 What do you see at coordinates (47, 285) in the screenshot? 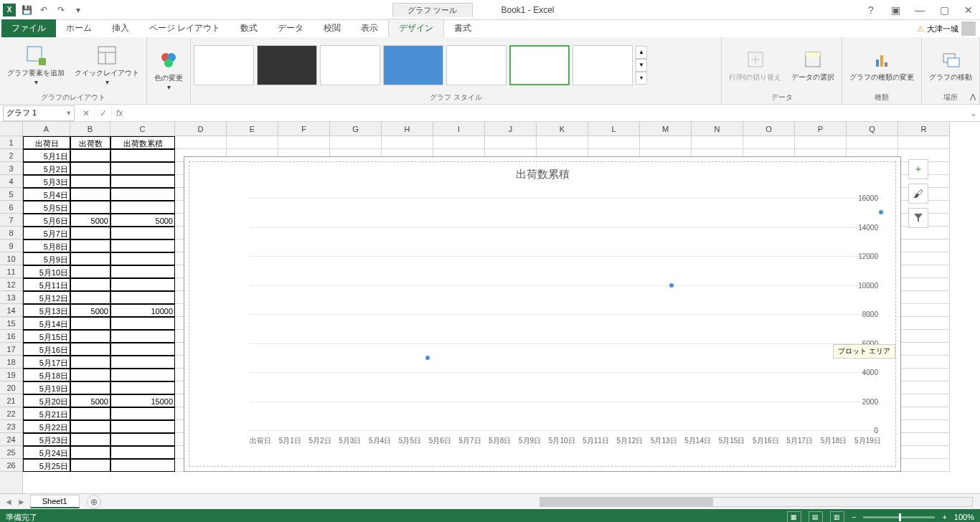
I see `cell: 5月11日` at bounding box center [47, 285].